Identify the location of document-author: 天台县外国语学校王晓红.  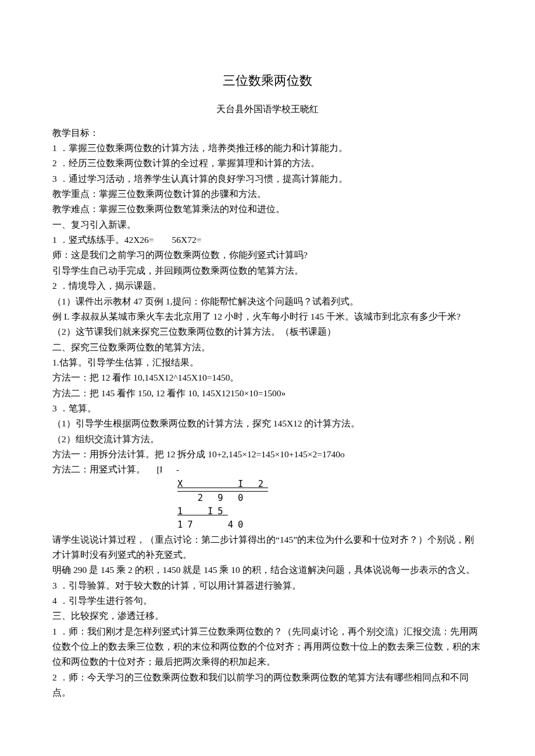
(268, 109).